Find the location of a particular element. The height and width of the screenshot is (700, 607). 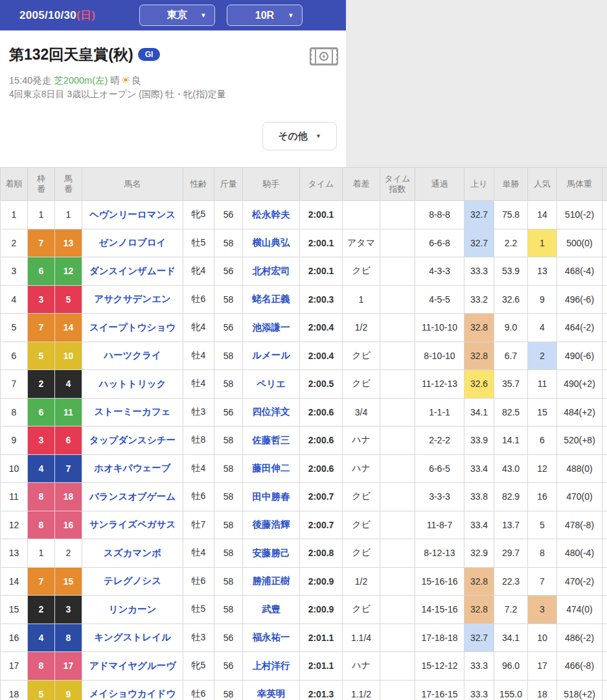

cell-jockey: 福永祐一 is located at coordinates (271, 638).